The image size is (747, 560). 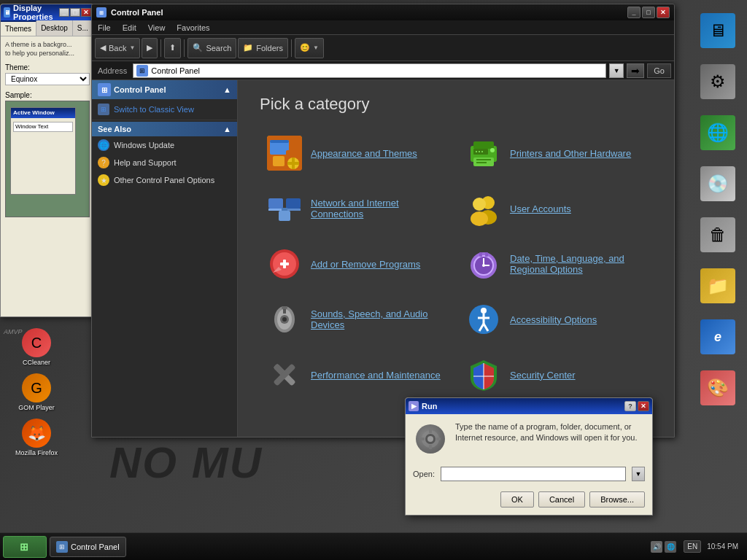 What do you see at coordinates (718, 286) in the screenshot?
I see `desktop-icon-folder: 📁` at bounding box center [718, 286].